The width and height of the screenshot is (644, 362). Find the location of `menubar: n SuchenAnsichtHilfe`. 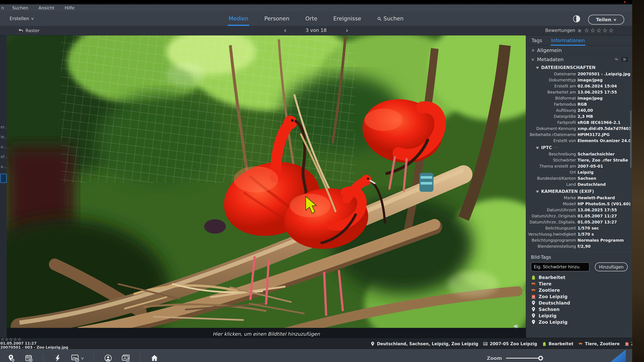

menubar: n SuchenAnsichtHilfe is located at coordinates (316, 8).